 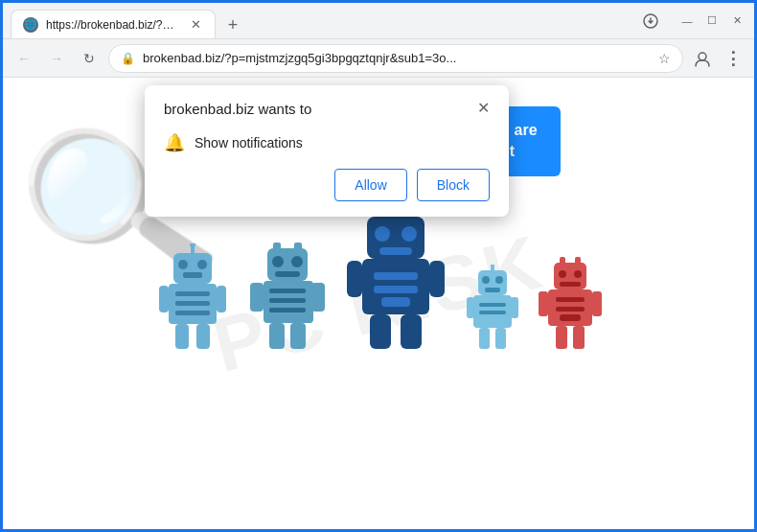 I want to click on minimize-button: —, so click(x=687, y=21).